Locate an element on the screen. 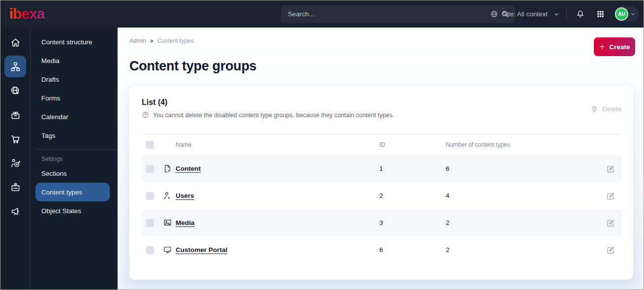 This screenshot has width=644, height=290. ibexa-logo: ibexa is located at coordinates (27, 14).